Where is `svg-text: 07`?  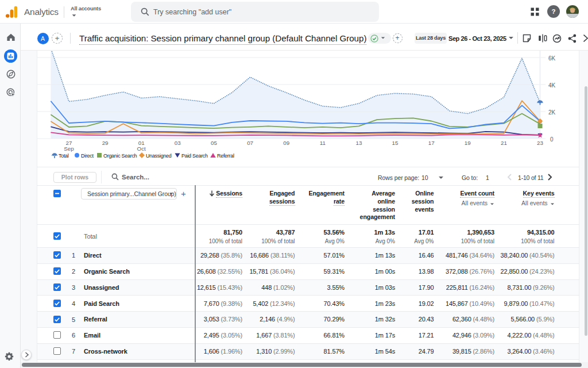 svg-text: 07 is located at coordinates (250, 143).